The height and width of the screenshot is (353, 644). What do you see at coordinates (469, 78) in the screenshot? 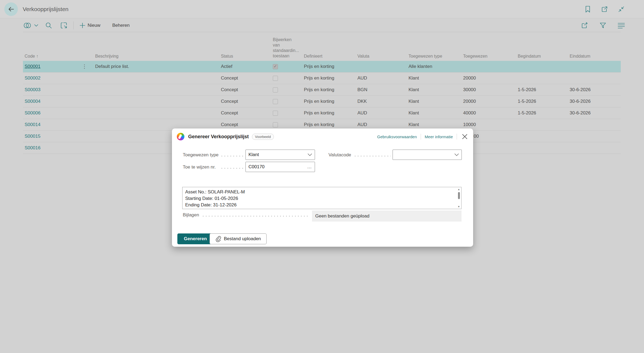
I see `row-toegewezen: 20000` at bounding box center [469, 78].